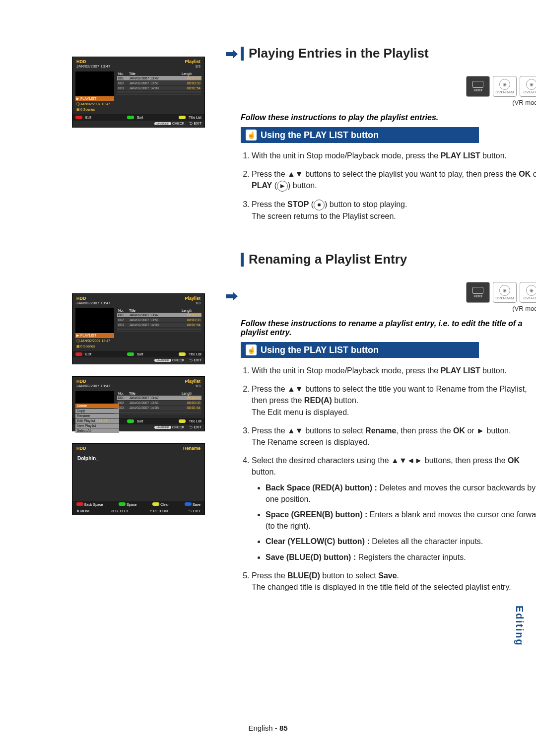 The image size is (536, 756). What do you see at coordinates (97, 418) in the screenshot?
I see `osd-edit-menu: Delete Copy Rename Edit Playlist 7 13:47…` at bounding box center [97, 418].